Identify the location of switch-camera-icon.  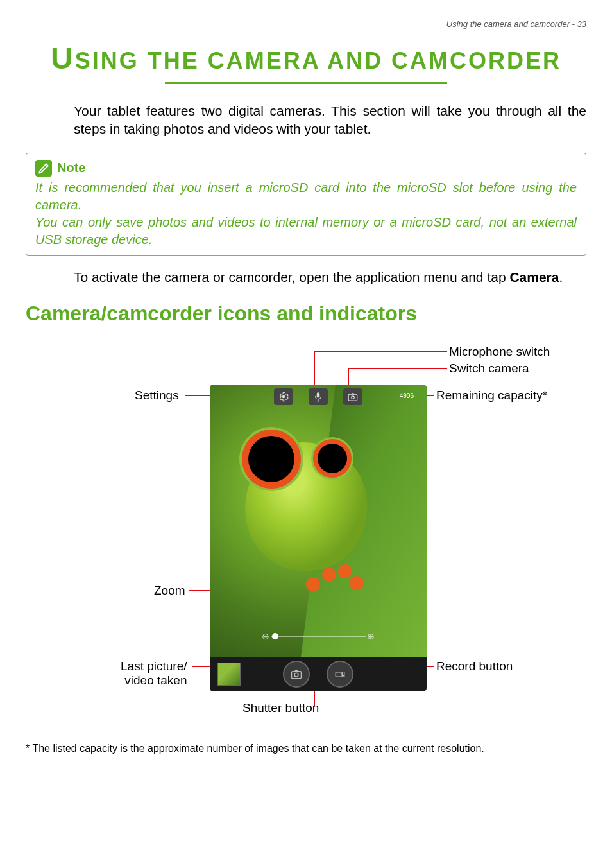
(353, 397).